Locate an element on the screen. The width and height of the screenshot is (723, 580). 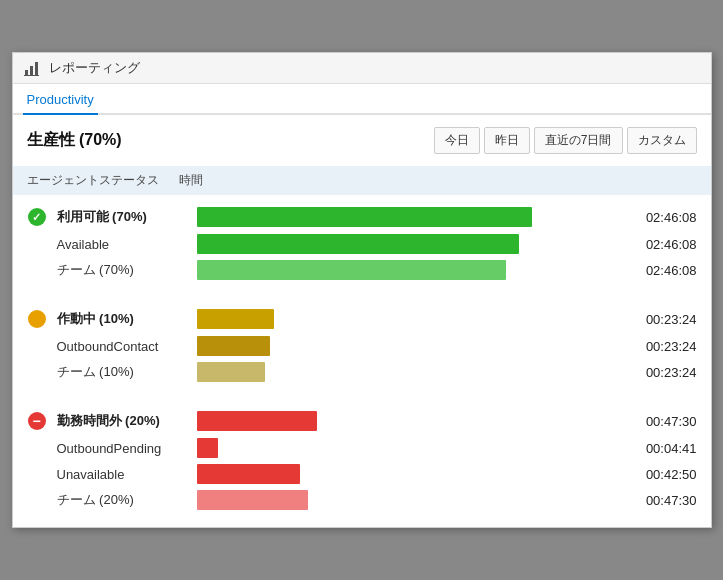
filter-buttons: 今日 昨日 直近の7日間 カスタム is located at coordinates (566, 140).